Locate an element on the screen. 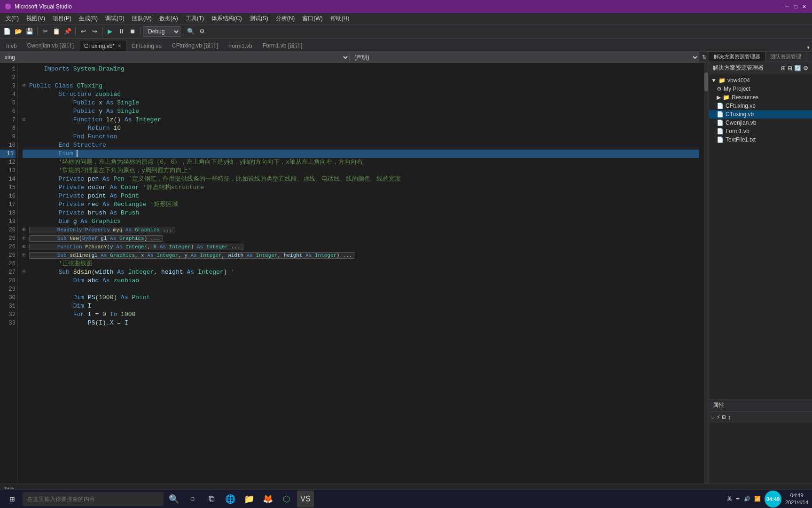 The width and height of the screenshot is (812, 508). menu-item-test: 测试(S) is located at coordinates (259, 19).